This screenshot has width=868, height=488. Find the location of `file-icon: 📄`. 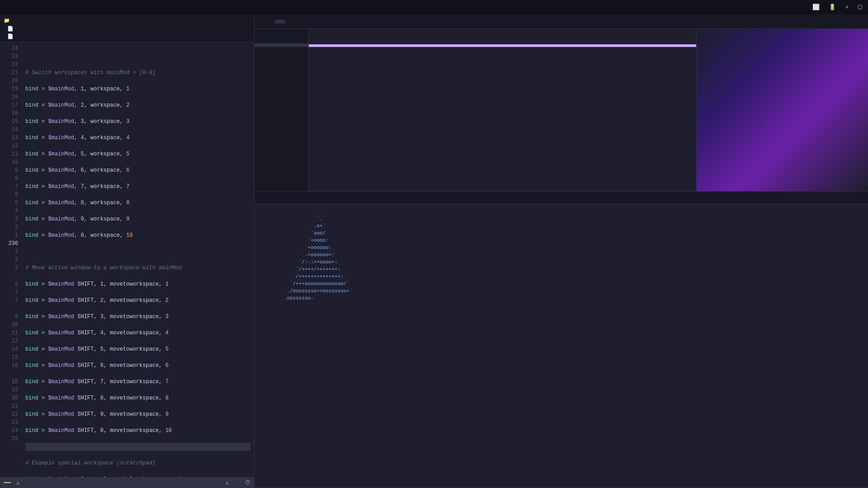

file-icon: 📄 is located at coordinates (10, 29).